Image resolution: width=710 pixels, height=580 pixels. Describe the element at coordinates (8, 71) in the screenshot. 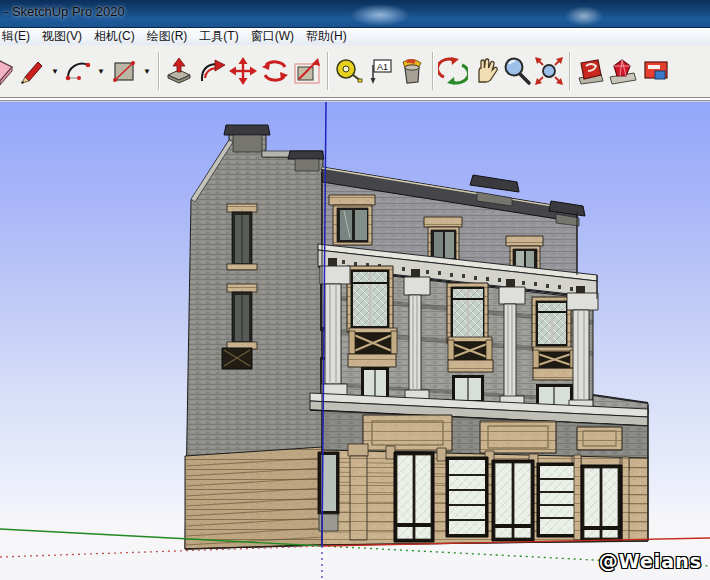

I see `eraser-icon` at that location.